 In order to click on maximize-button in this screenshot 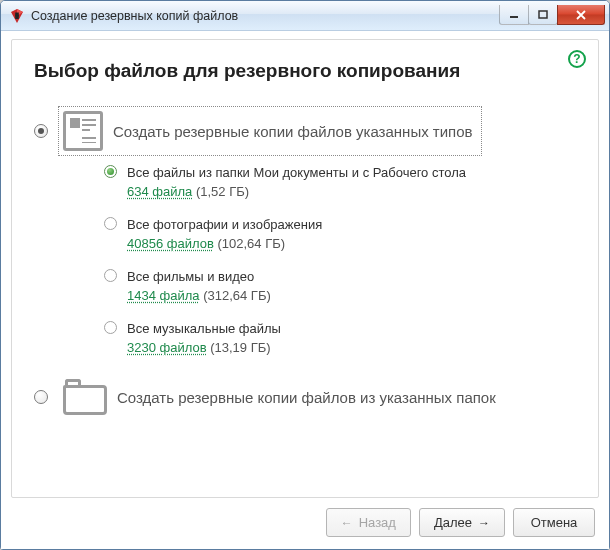, I will do `click(543, 15)`.